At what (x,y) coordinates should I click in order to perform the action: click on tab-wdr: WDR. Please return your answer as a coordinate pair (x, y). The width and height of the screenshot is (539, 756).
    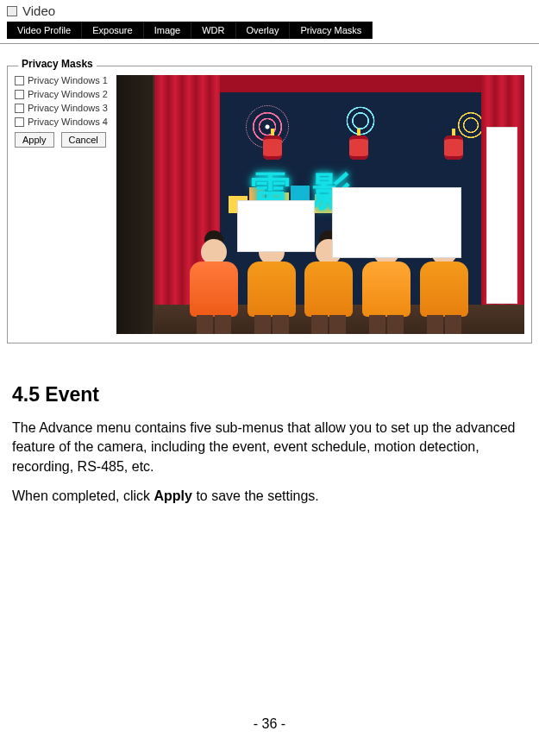
    Looking at the image, I should click on (214, 30).